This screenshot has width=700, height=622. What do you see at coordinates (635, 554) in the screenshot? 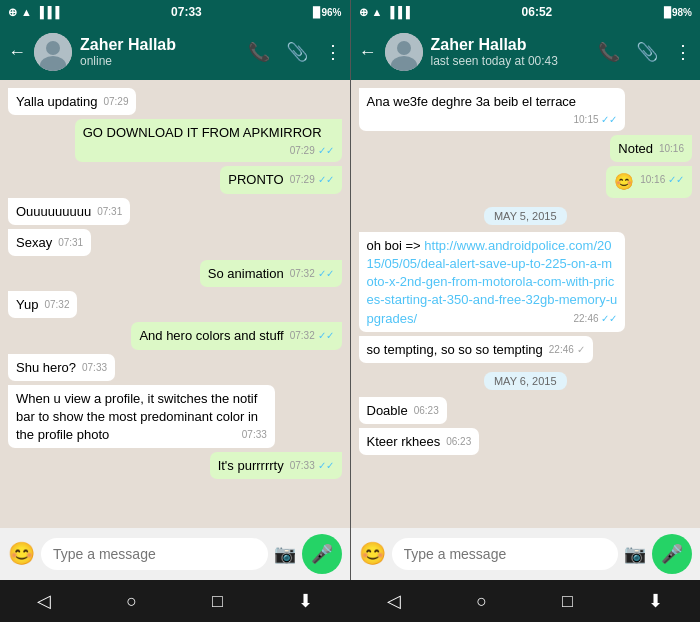
I see `camera-button-2: 📷` at bounding box center [635, 554].